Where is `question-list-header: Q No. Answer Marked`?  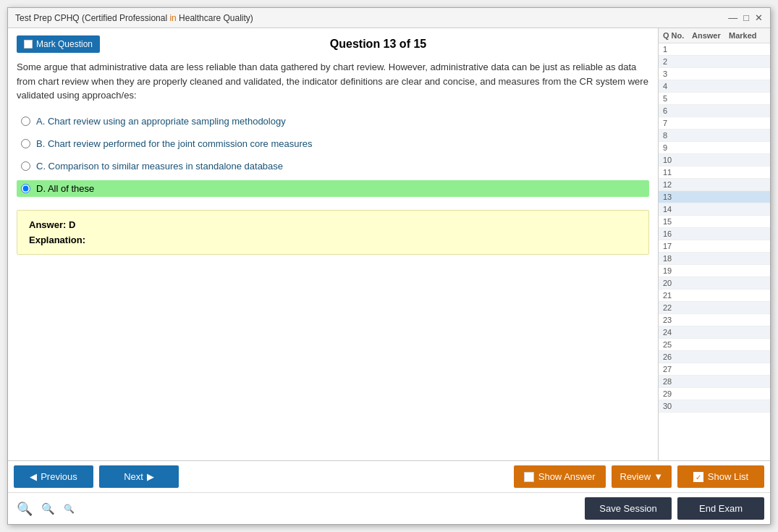 question-list-header: Q No. Answer Marked is located at coordinates (714, 36).